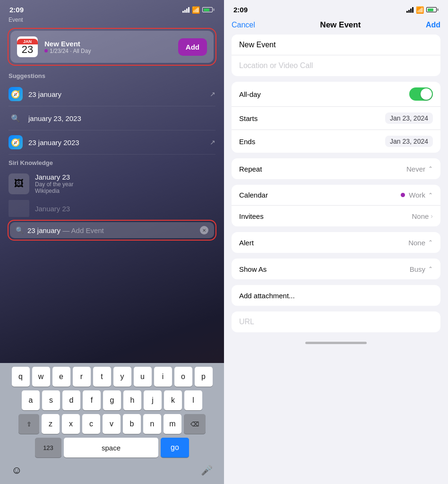  Describe the element at coordinates (91, 424) in the screenshot. I see `key-c: c` at that location.